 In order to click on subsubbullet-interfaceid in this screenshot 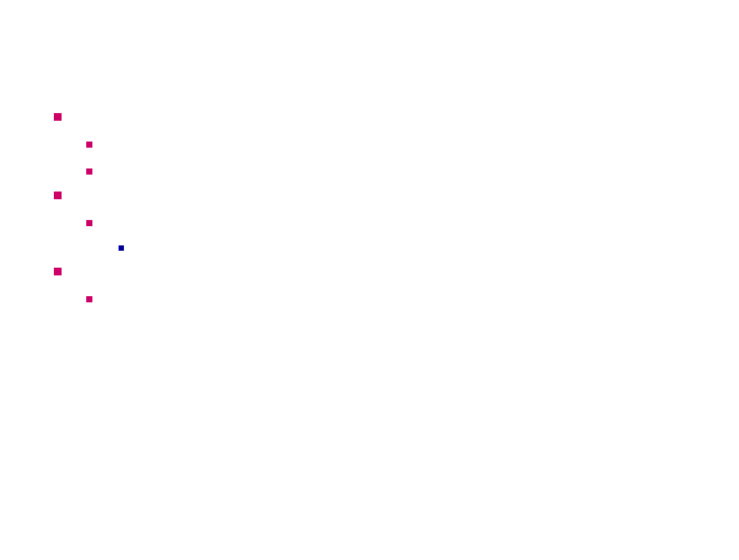, I will do `click(386, 245)`.